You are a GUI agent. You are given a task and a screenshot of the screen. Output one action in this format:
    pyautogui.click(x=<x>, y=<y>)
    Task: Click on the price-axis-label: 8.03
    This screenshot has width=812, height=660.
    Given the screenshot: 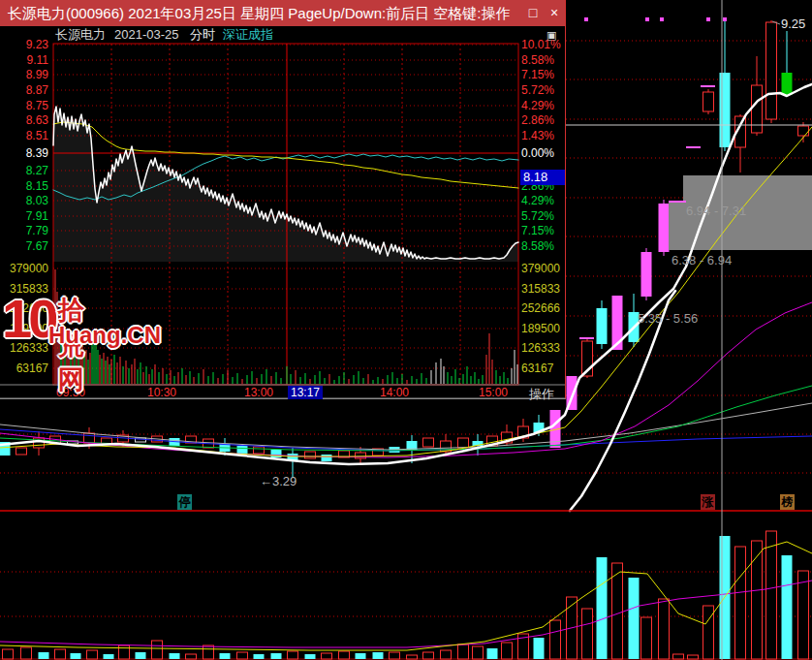 What is the action you would take?
    pyautogui.click(x=24, y=201)
    